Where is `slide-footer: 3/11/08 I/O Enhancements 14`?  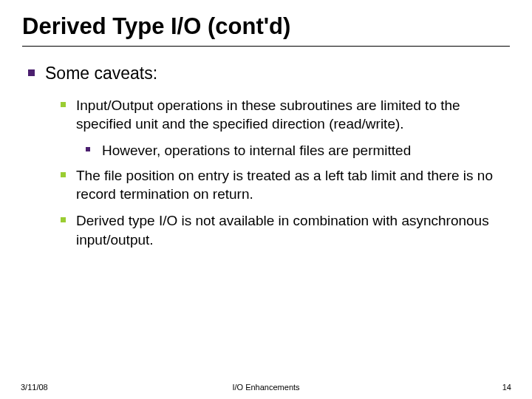 slide-footer: 3/11/08 I/O Enhancements 14 is located at coordinates (266, 387).